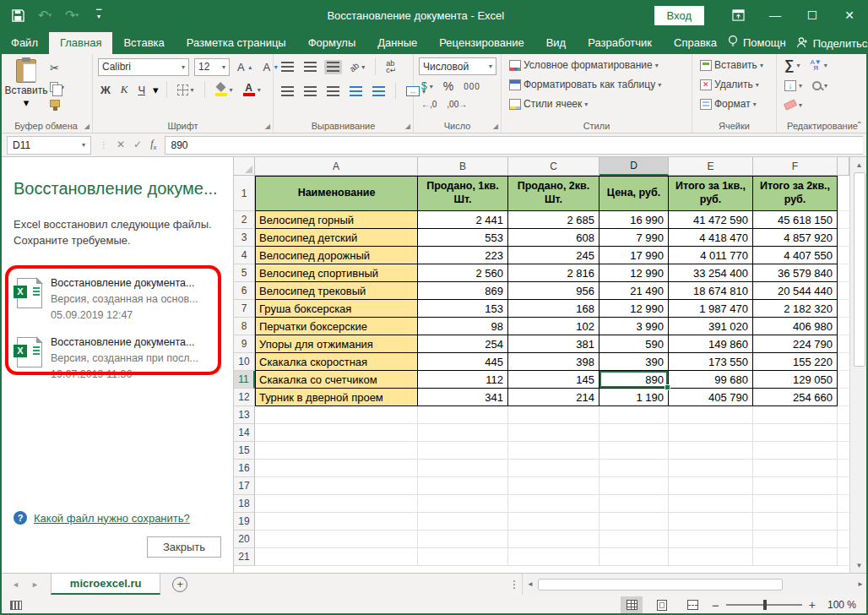 This screenshot has height=615, width=868. What do you see at coordinates (245, 309) in the screenshot?
I see `row-header-7: 7` at bounding box center [245, 309].